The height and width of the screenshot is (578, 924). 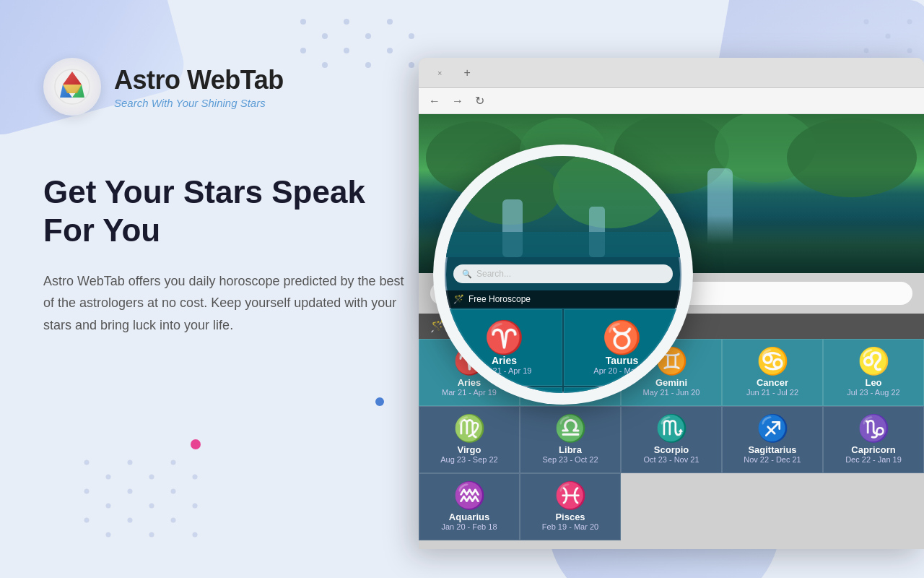 What do you see at coordinates (873, 392) in the screenshot?
I see `zodiac-date-leo: Jul 23 - Aug 22` at bounding box center [873, 392].